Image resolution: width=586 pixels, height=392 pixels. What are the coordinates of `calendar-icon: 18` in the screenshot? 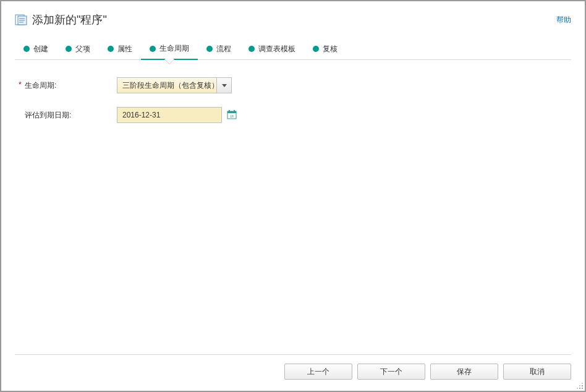 It's located at (232, 115).